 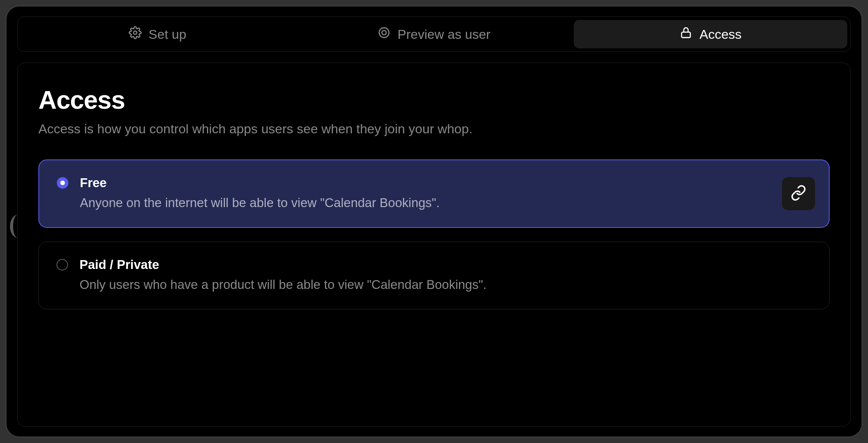 What do you see at coordinates (446, 203) in the screenshot?
I see `option-description: Anyone on the internet will be able to v…` at bounding box center [446, 203].